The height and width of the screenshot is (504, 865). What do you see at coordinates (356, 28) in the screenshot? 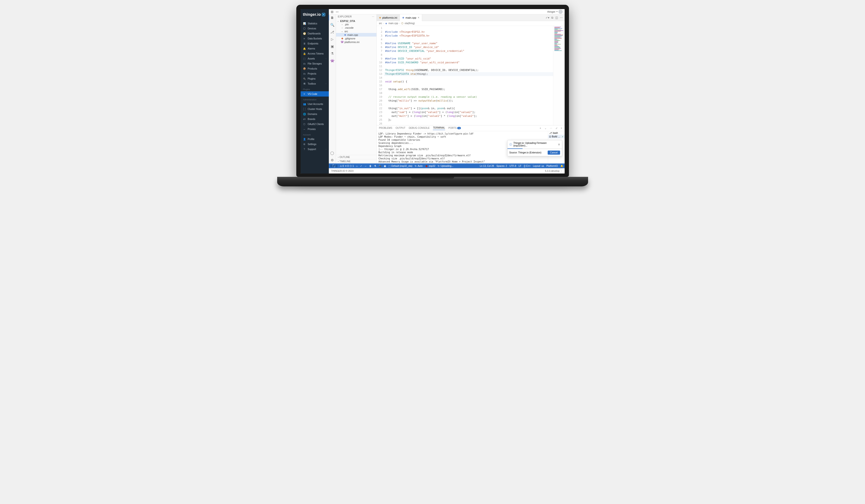
I see `tree--vscode: ›.vscode` at bounding box center [356, 28].